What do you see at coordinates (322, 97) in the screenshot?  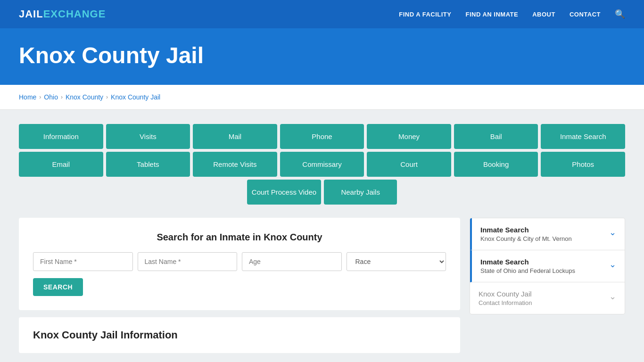 I see `breadcrumb: Home › Ohio › Knox County › Knox County …` at bounding box center [322, 97].